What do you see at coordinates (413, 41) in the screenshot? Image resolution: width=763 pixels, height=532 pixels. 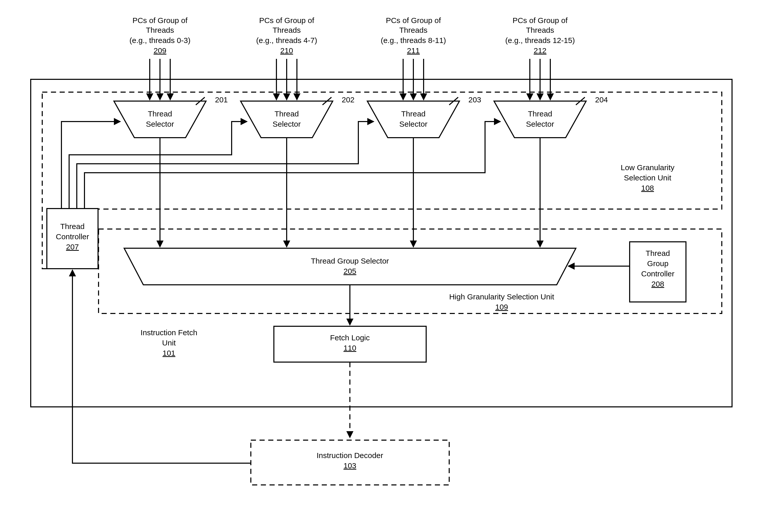 I see `pc-group-example: (e.g., threads 8-11)` at bounding box center [413, 41].